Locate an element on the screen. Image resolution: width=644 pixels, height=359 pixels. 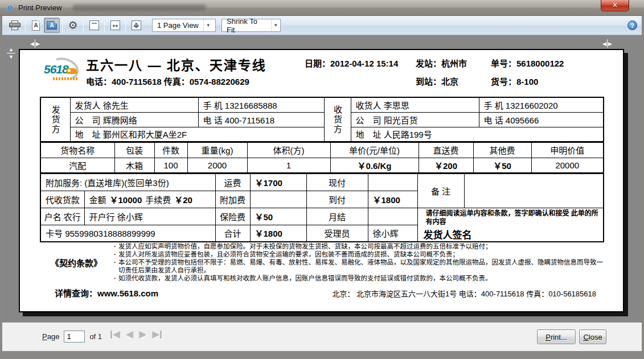
goods-header: 包装 is located at coordinates (134, 150).